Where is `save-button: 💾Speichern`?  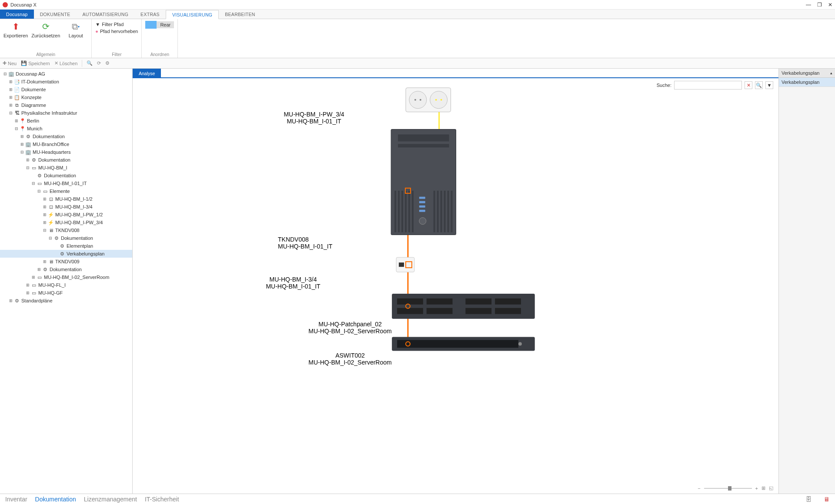 save-button: 💾Speichern is located at coordinates (36, 63).